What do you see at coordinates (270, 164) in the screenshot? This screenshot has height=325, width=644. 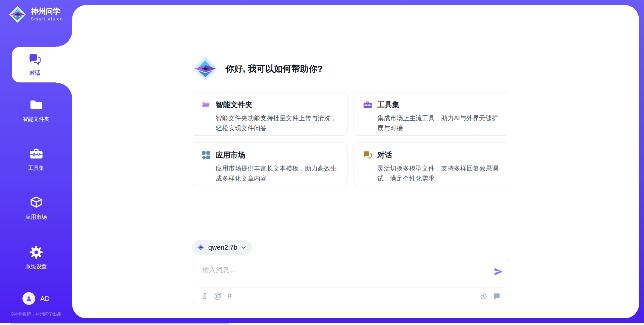 I see `card-app-market: 应用市场 应用市场提供丰富长文本模板，助力高效生成多样化文章内容` at bounding box center [270, 164].